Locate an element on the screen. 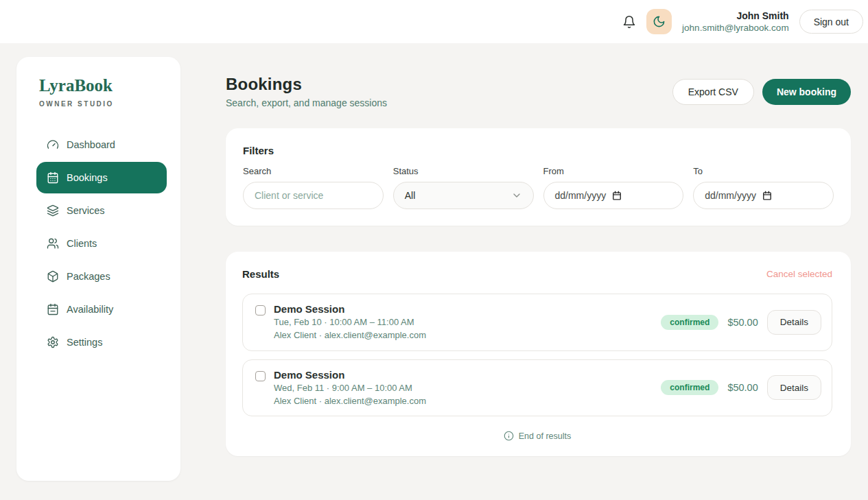  bell-icon is located at coordinates (629, 22).